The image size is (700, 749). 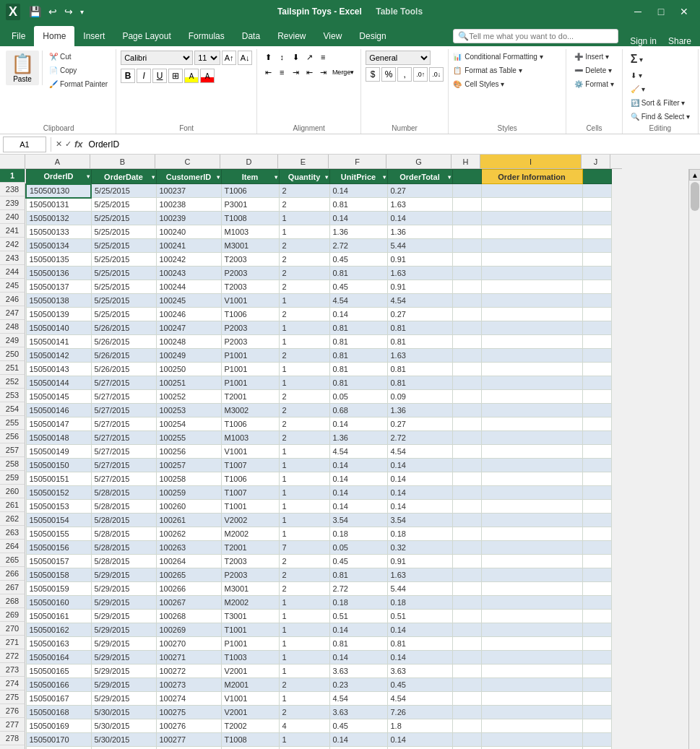 What do you see at coordinates (319, 699) in the screenshot?
I see `table-row: 1505001675/29/2015100274V100114.544.54` at bounding box center [319, 699].